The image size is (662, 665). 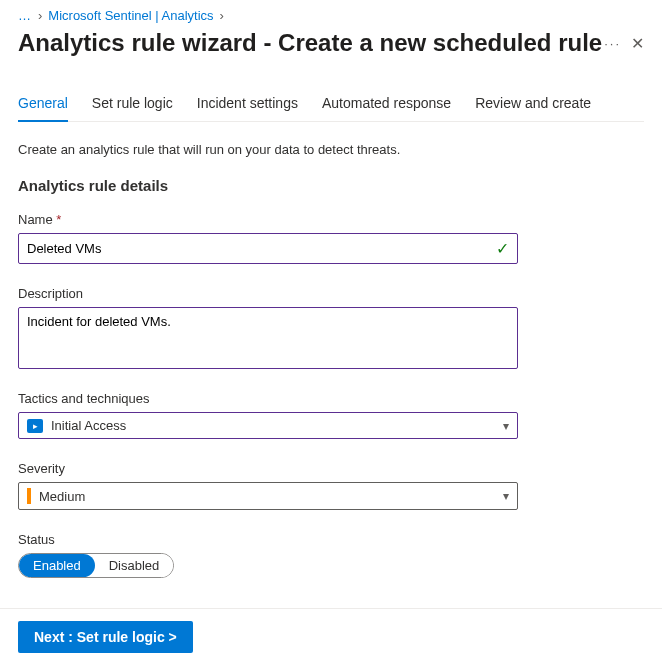 I want to click on breadcrumb: … › Microsoft Sentinel | Analytics ›, so click(x=331, y=12).